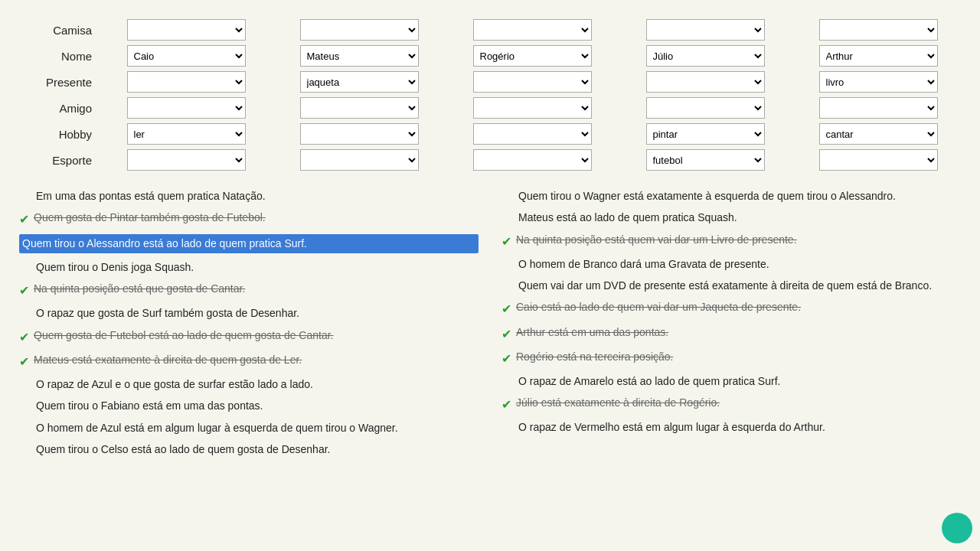 The height and width of the screenshot is (551, 980). I want to click on clue-text-cr3: Na quinta posição está quem vai dar um L…, so click(657, 240).